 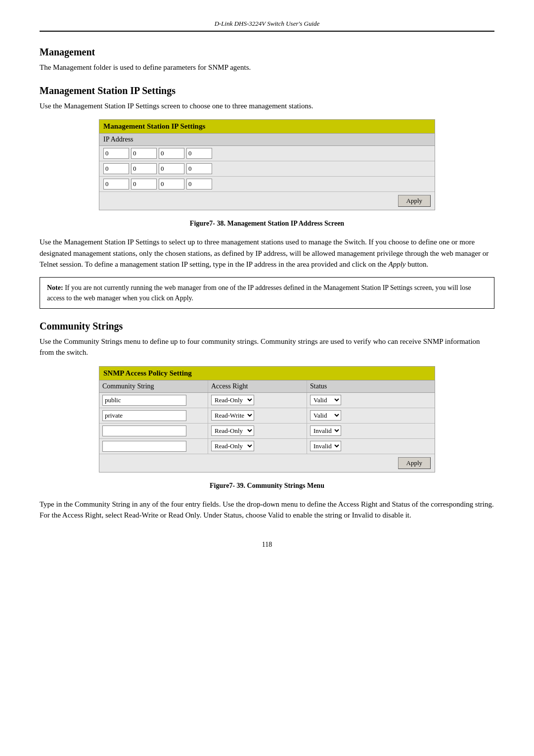 What do you see at coordinates (116, 184) in the screenshot?
I see `ip3-oct1` at bounding box center [116, 184].